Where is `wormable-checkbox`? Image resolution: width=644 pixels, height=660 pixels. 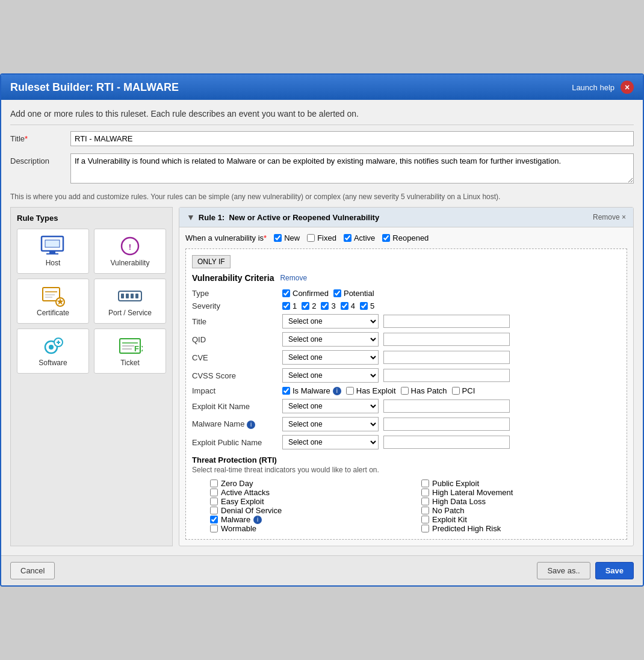
wormable-checkbox is located at coordinates (214, 528).